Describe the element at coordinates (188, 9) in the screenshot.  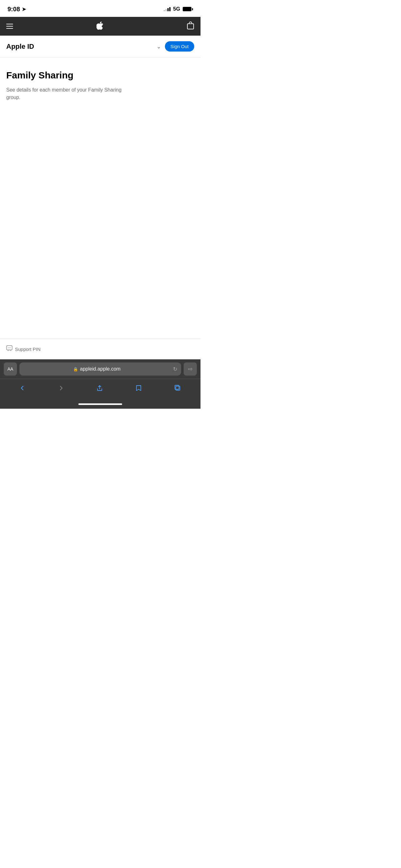
I see `battery` at that location.